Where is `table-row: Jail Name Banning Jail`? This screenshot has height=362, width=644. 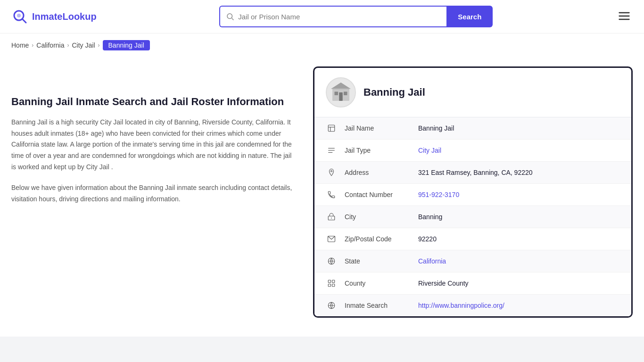 table-row: Jail Name Banning Jail is located at coordinates (473, 128).